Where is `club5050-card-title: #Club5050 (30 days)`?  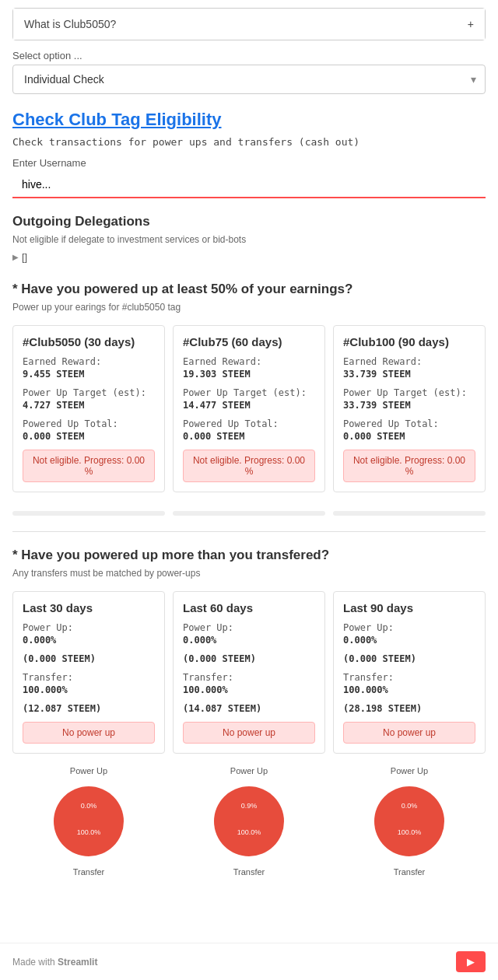
club5050-card-title: #Club5050 (30 days) is located at coordinates (89, 342).